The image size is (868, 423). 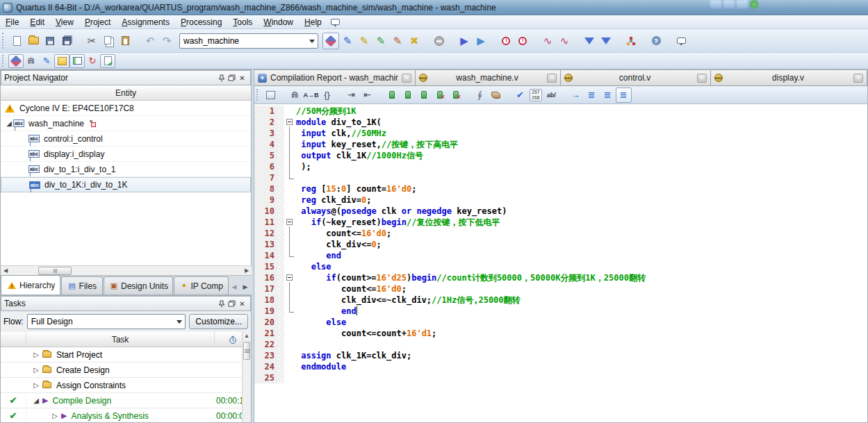 What do you see at coordinates (6, 271) in the screenshot?
I see `scroll-left-icon: ◀` at bounding box center [6, 271].